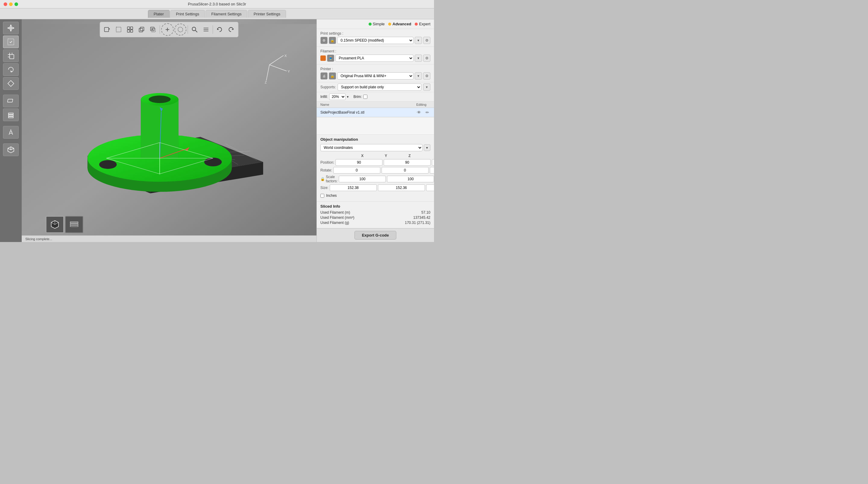 The image size is (868, 484). I want to click on advanced-dot, so click(390, 24).